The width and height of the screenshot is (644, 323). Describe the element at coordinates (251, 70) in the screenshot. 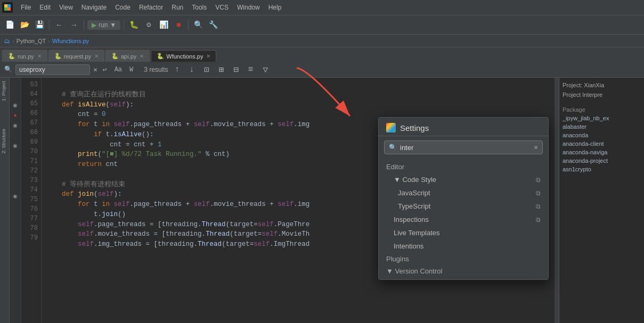

I see `find-opt3: ≡` at that location.